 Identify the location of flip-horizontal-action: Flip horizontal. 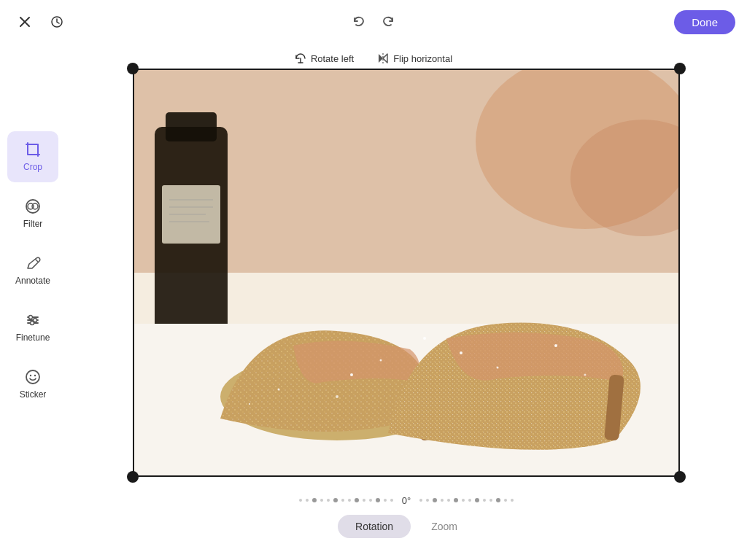
(414, 58).